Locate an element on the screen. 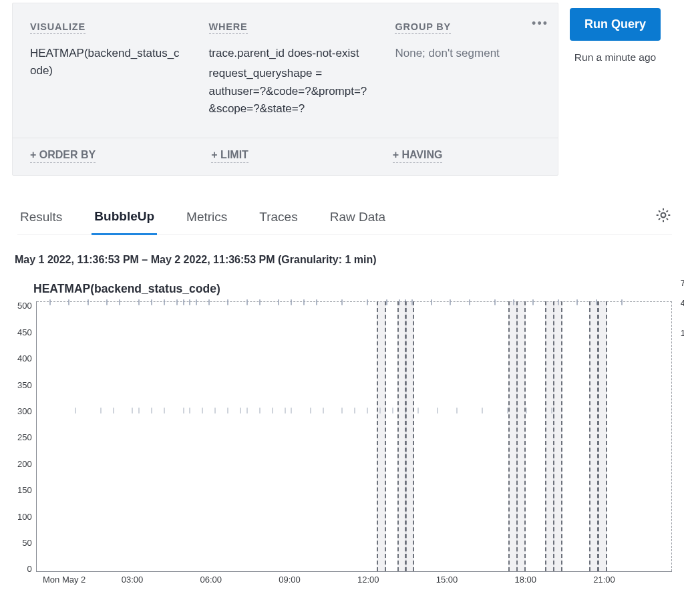  more-icon: ••• is located at coordinates (540, 24).